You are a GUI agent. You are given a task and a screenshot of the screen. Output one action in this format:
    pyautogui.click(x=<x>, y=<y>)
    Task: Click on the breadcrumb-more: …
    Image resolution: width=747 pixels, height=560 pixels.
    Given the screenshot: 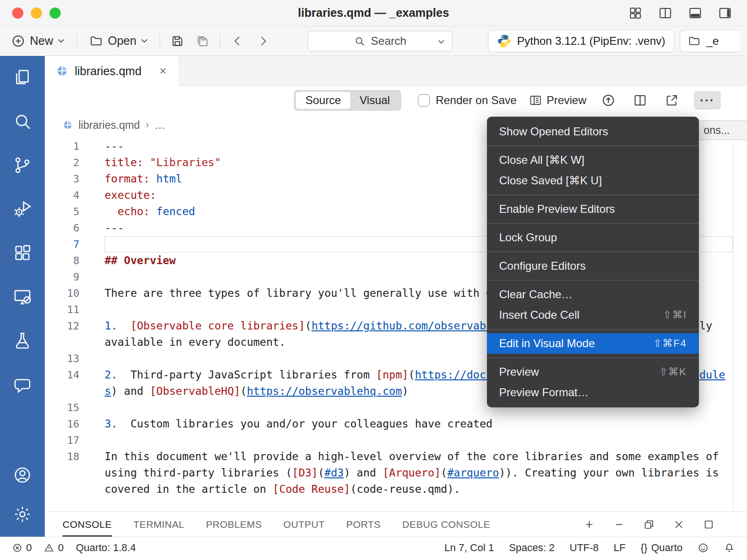 What is the action you would take?
    pyautogui.click(x=160, y=125)
    